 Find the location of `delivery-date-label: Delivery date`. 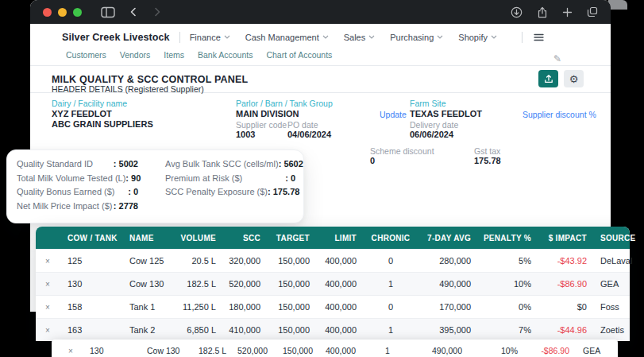

delivery-date-label: Delivery date is located at coordinates (434, 125).